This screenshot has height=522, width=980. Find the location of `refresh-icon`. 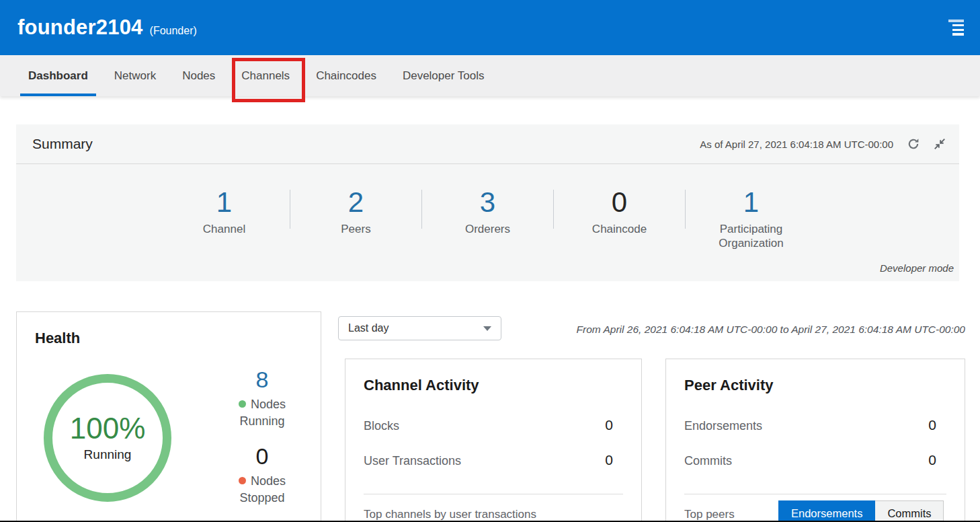

refresh-icon is located at coordinates (913, 144).